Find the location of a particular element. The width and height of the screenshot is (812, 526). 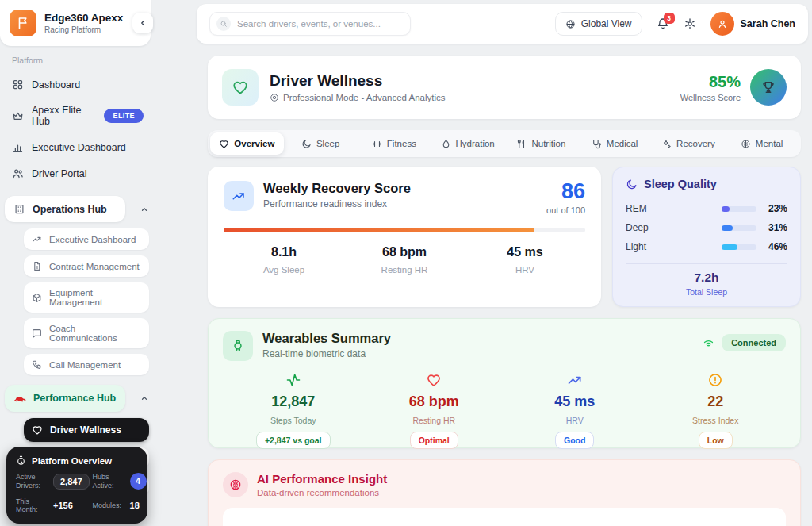

stat-modules: Modules: 18 is located at coordinates (120, 506).